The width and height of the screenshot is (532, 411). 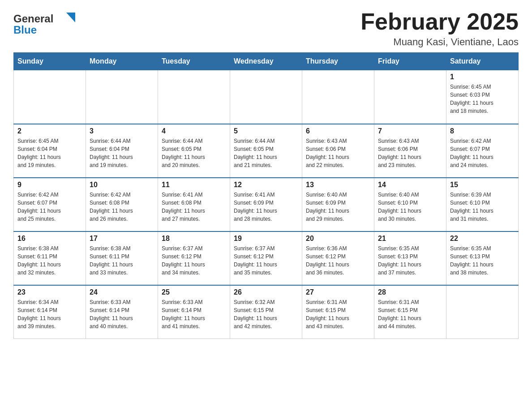 What do you see at coordinates (410, 292) in the screenshot?
I see `day-number: 28` at bounding box center [410, 292].